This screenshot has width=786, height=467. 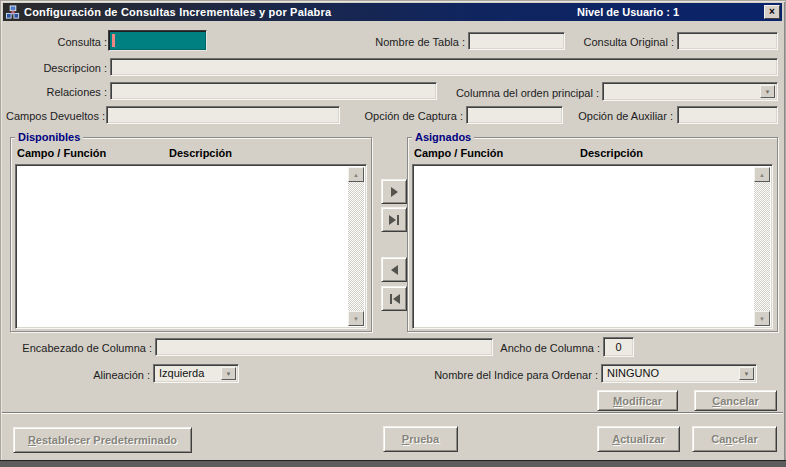 I want to click on nombre-tabla-label: Nombre de Tabla :, so click(x=398, y=42).